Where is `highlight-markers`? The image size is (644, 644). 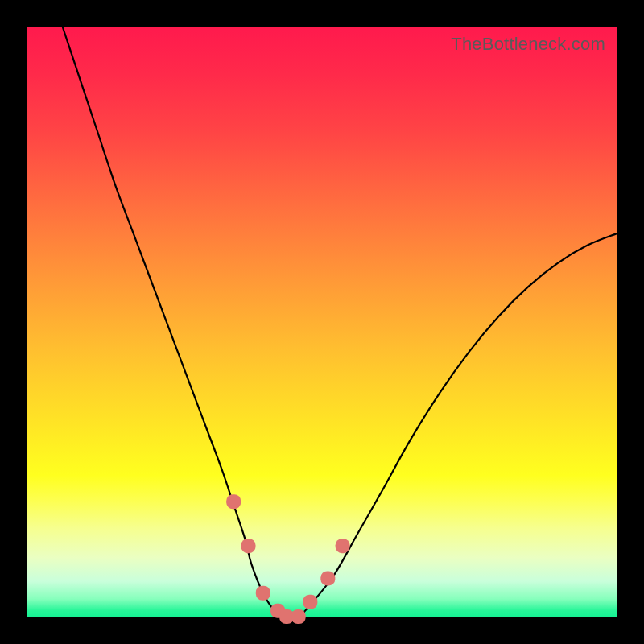
highlight-markers is located at coordinates (288, 559).